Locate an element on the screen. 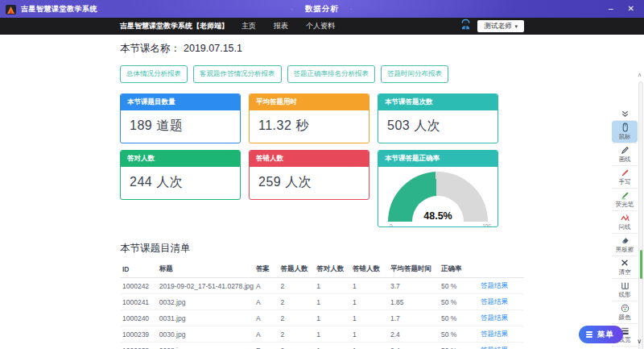 The image size is (644, 349). cell-6: 1.7 is located at coordinates (414, 318).